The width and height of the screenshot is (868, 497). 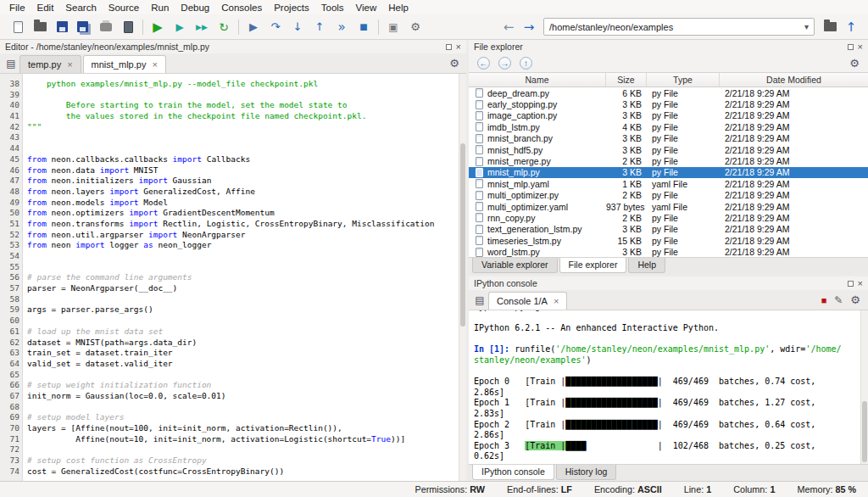 What do you see at coordinates (46, 8) in the screenshot?
I see `menu-item-edit: Edit` at bounding box center [46, 8].